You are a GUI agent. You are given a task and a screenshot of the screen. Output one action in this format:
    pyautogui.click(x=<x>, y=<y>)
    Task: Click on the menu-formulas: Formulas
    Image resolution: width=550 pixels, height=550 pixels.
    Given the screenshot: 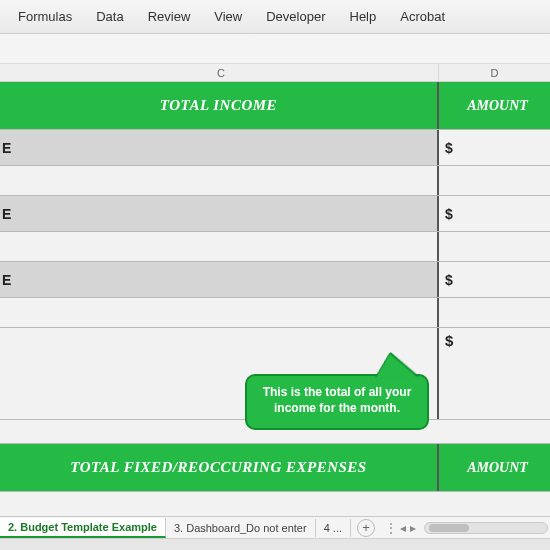 What is the action you would take?
    pyautogui.click(x=45, y=16)
    